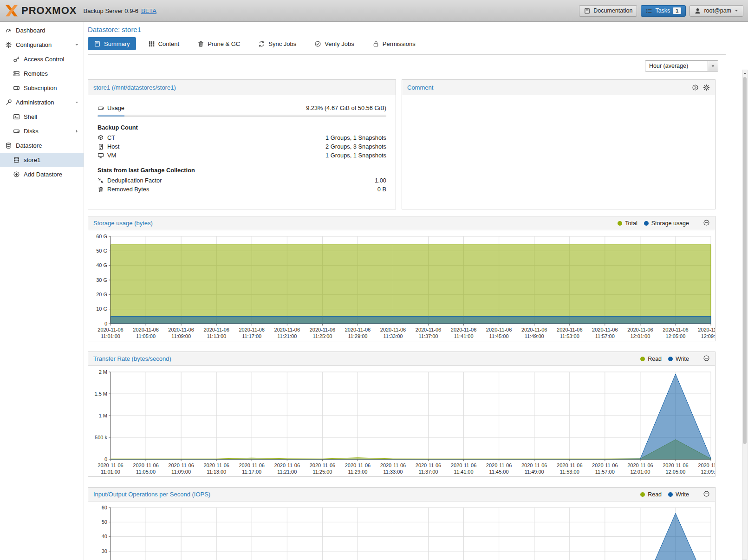  I want to click on tasks-count-badge: 1, so click(677, 11).